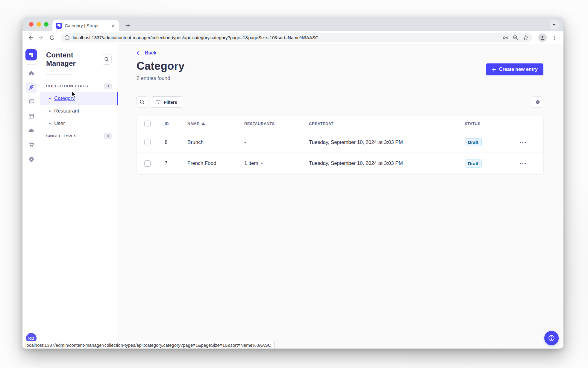 The height and width of the screenshot is (368, 588). I want to click on collection-types-label: COLLECTION TYPES, so click(67, 86).